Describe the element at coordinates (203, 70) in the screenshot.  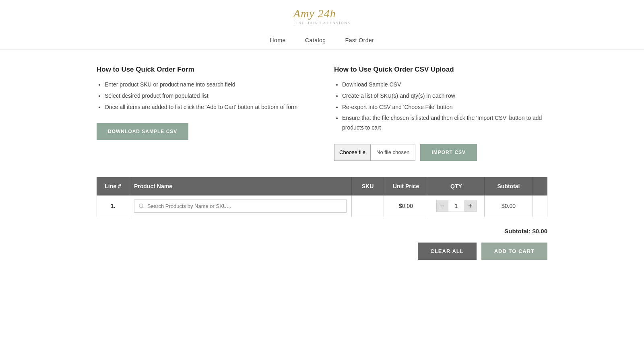
I see `left-title: How to Use Quick Order Form` at that location.